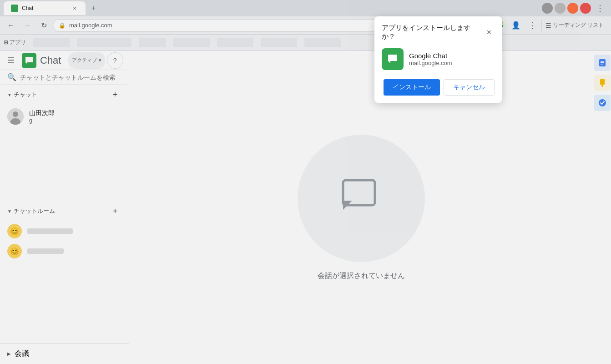 This screenshot has height=364, width=611. Describe the element at coordinates (430, 63) in the screenshot. I see `dialog-app-url: mail.google.com` at that location.